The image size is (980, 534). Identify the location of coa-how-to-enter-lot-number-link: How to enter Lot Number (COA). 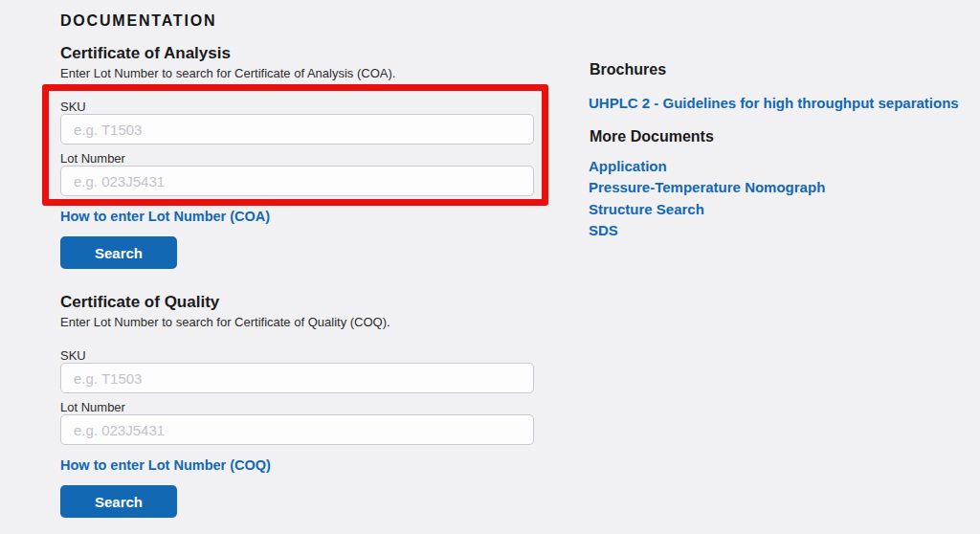
(165, 216).